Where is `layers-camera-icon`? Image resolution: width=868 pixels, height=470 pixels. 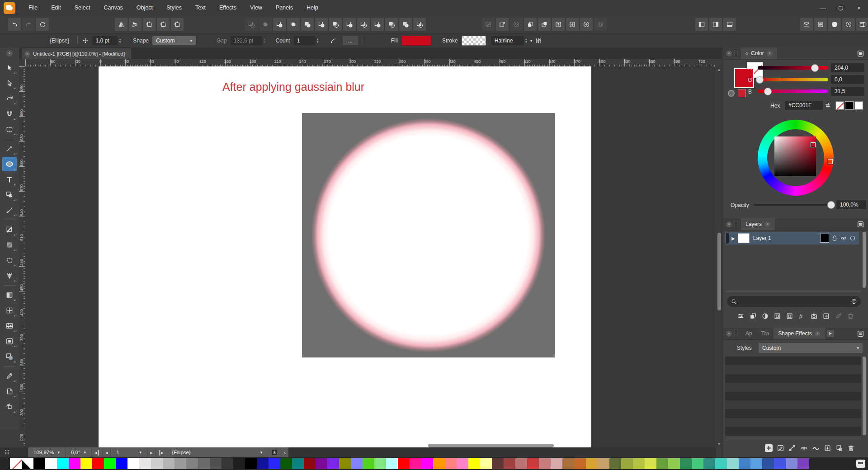
layers-camera-icon is located at coordinates (814, 316).